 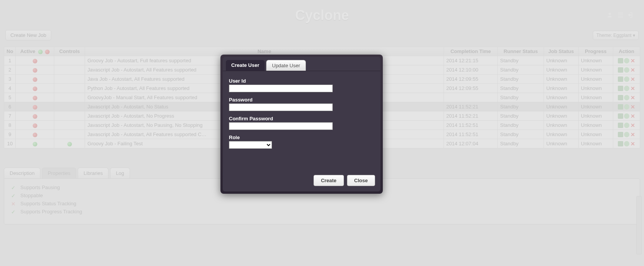 I want to click on col-runner: Runner Status, so click(x=521, y=52).